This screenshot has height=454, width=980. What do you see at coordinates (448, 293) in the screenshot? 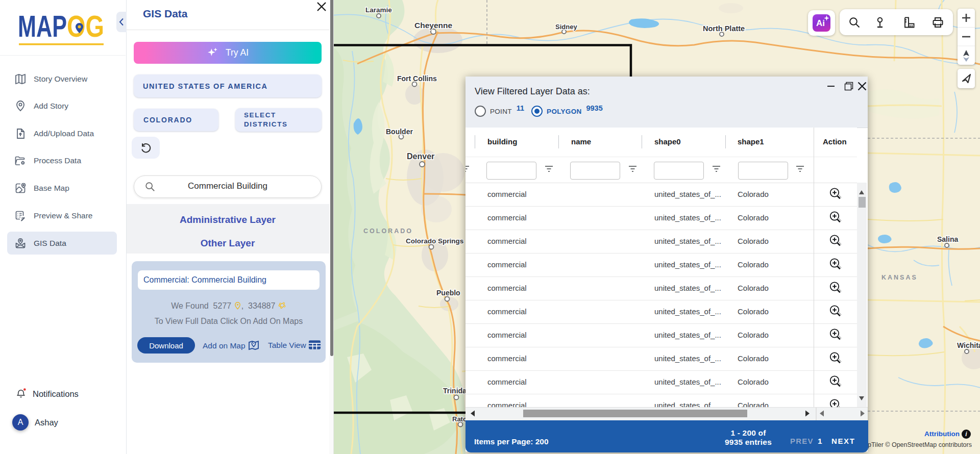
I see `svg-text: Pueblo` at bounding box center [448, 293].